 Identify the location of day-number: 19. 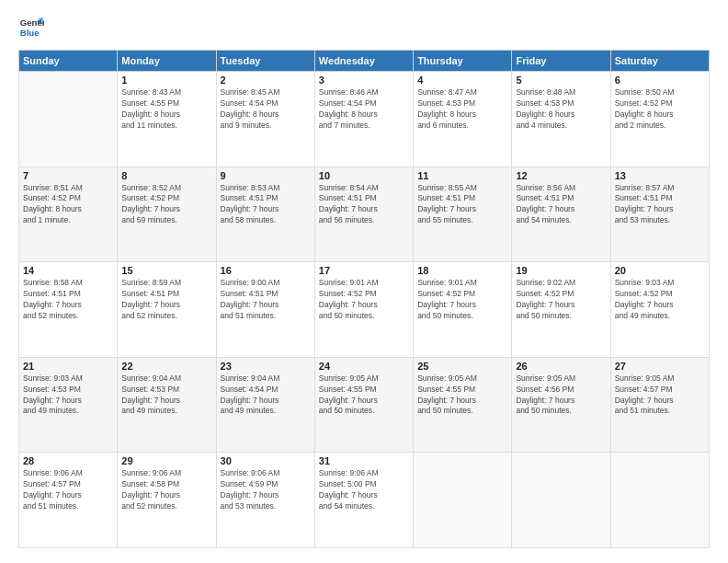
(561, 270).